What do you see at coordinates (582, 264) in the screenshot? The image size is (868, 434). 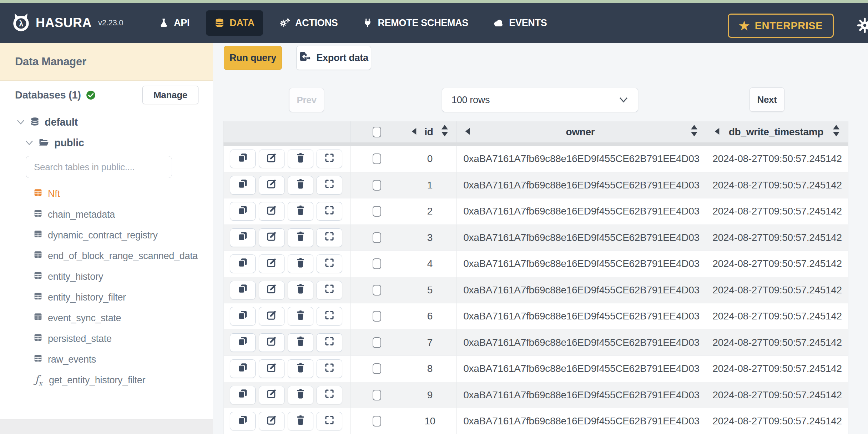 I see `cell-owner: 0xaBA7161A7fb69c88e16ED9f455CE62B791EE4D…` at bounding box center [582, 264].